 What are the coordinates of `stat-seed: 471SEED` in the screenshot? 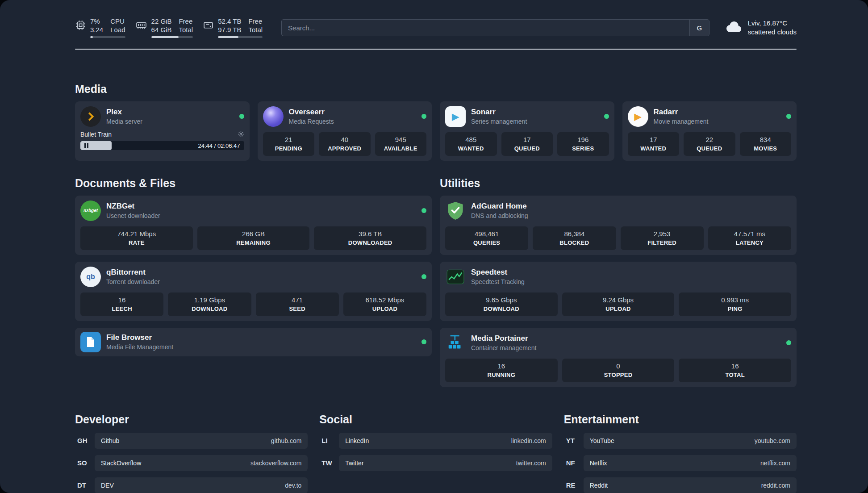 It's located at (297, 305).